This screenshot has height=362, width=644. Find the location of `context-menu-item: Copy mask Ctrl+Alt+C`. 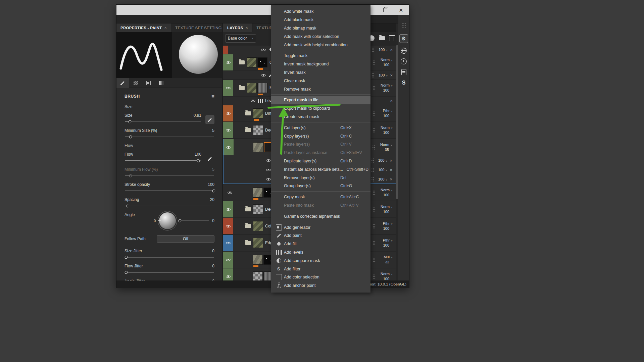

context-menu-item: Copy mask Ctrl+Alt+C is located at coordinates (321, 197).